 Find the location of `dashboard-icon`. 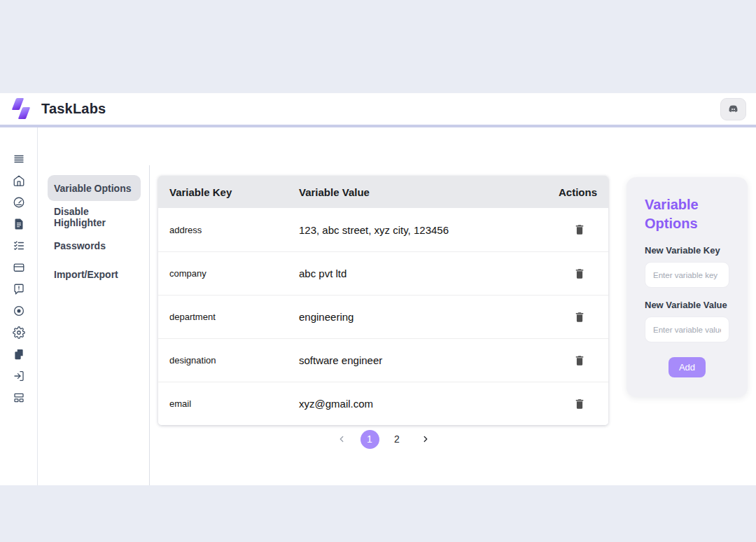

dashboard-icon is located at coordinates (19, 202).